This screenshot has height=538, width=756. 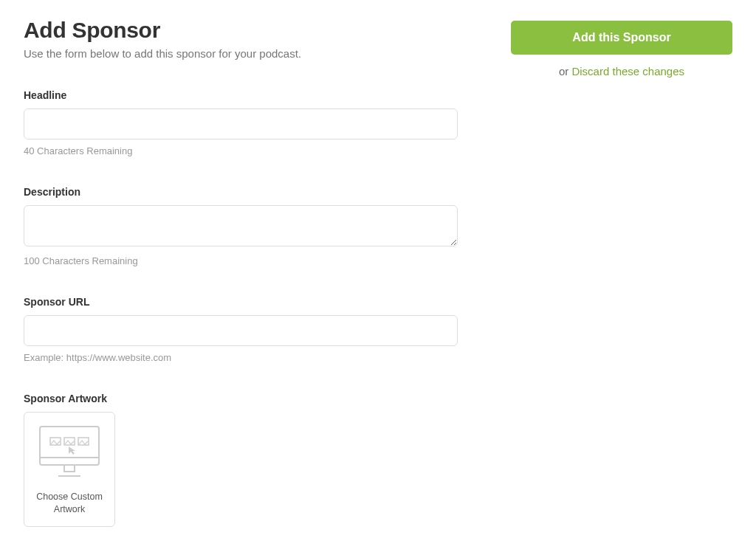 What do you see at coordinates (252, 192) in the screenshot?
I see `description-label: Description` at bounding box center [252, 192].